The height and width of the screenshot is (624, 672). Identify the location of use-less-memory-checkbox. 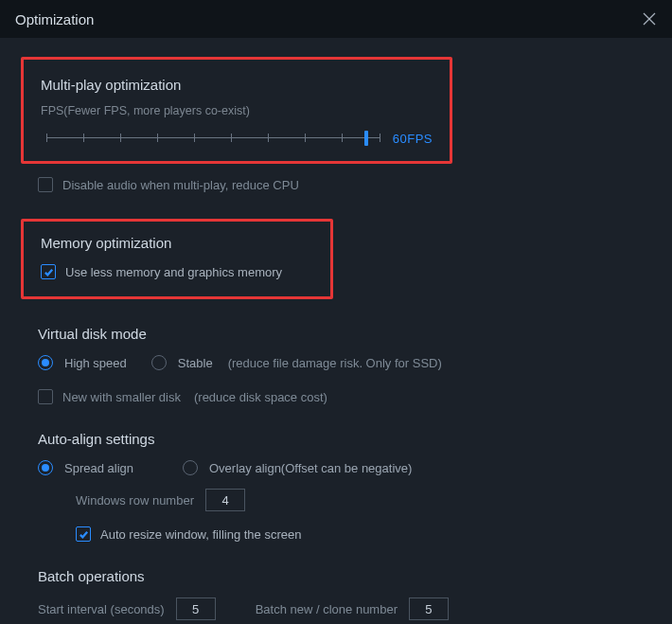
(48, 272).